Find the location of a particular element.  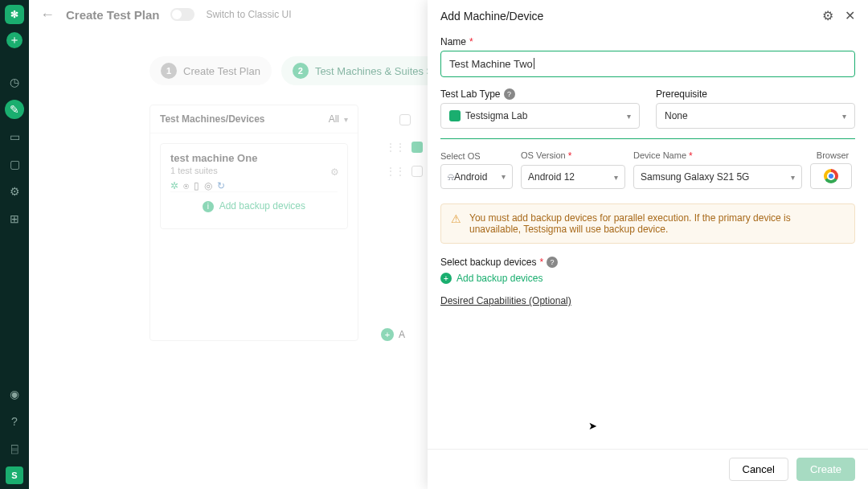

add-backup-devices-link: + Add backup devices is located at coordinates (648, 278).